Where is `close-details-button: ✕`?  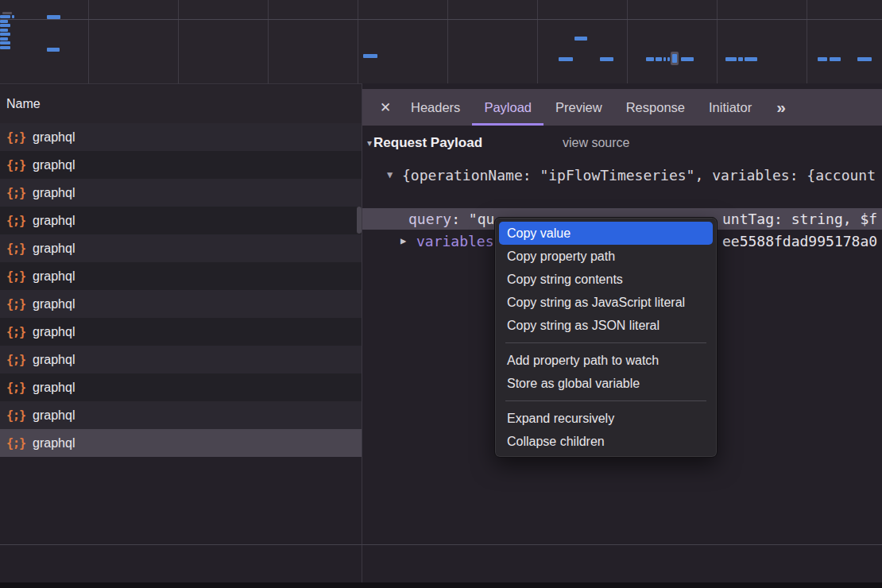 close-details-button: ✕ is located at coordinates (385, 107).